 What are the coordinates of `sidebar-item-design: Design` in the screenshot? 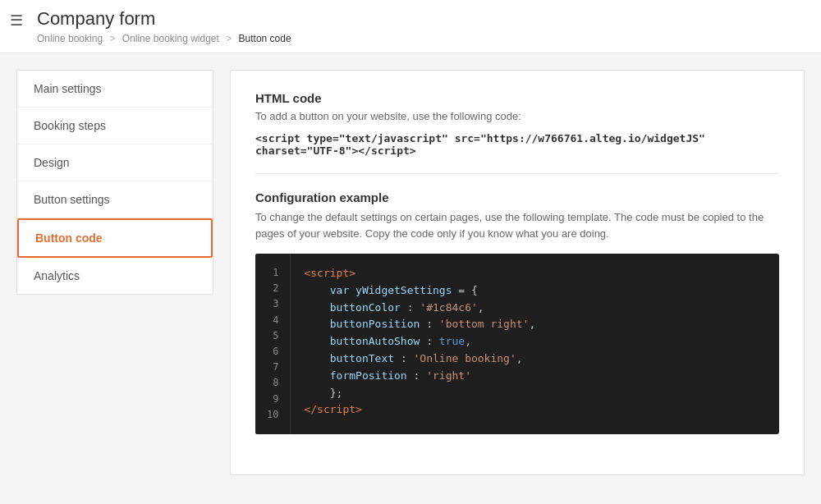 It's located at (115, 163).